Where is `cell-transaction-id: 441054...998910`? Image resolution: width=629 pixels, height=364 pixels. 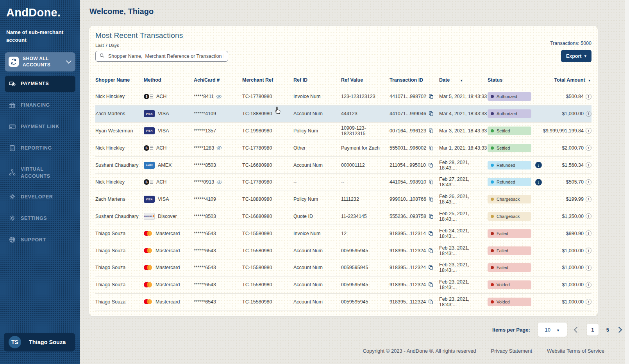
cell-transaction-id: 441054...998910 is located at coordinates (414, 182).